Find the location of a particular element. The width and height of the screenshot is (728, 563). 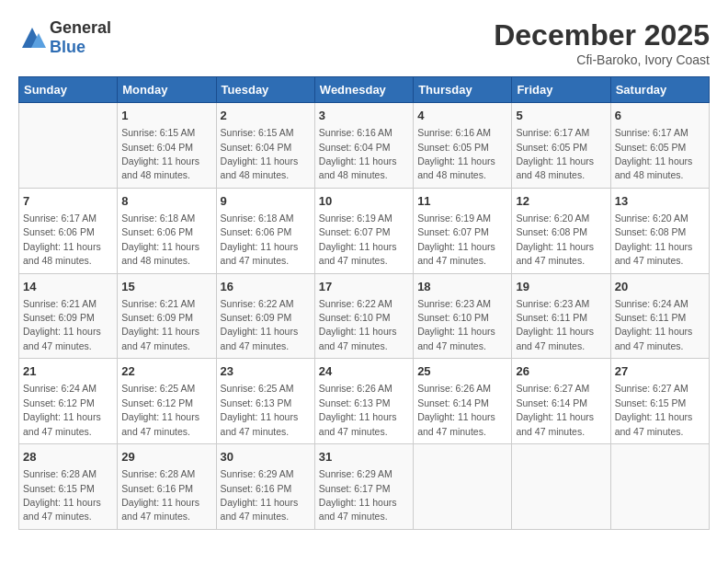

calendar-cell: 17Sunrise: 6:22 AM Sunset: 6:10 PM Dayli… is located at coordinates (364, 316).